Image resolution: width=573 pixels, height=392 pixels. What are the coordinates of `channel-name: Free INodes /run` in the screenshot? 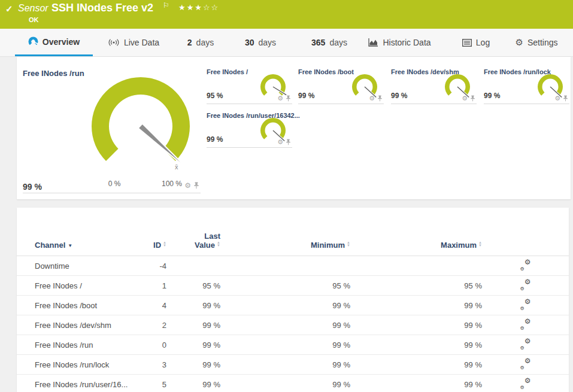 It's located at (83, 345).